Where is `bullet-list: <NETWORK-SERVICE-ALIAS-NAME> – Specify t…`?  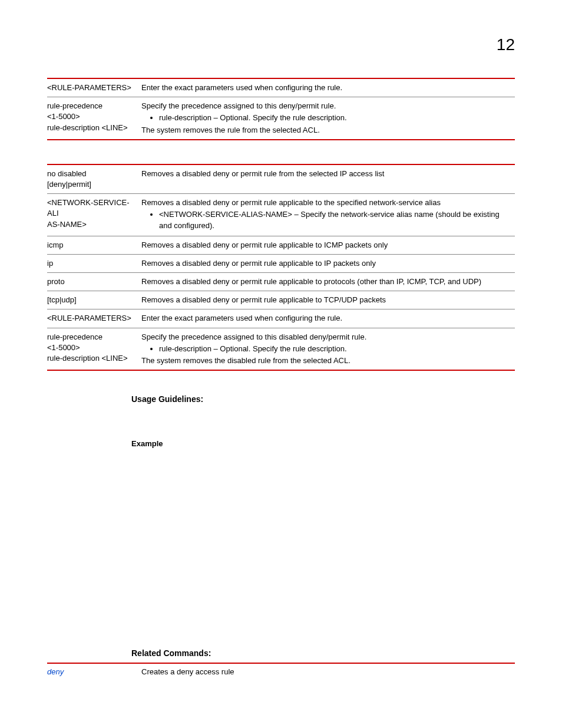
bullet-list: <NETWORK-SERVICE-ALIAS-NAME> – Specify t… is located at coordinates (335, 220).